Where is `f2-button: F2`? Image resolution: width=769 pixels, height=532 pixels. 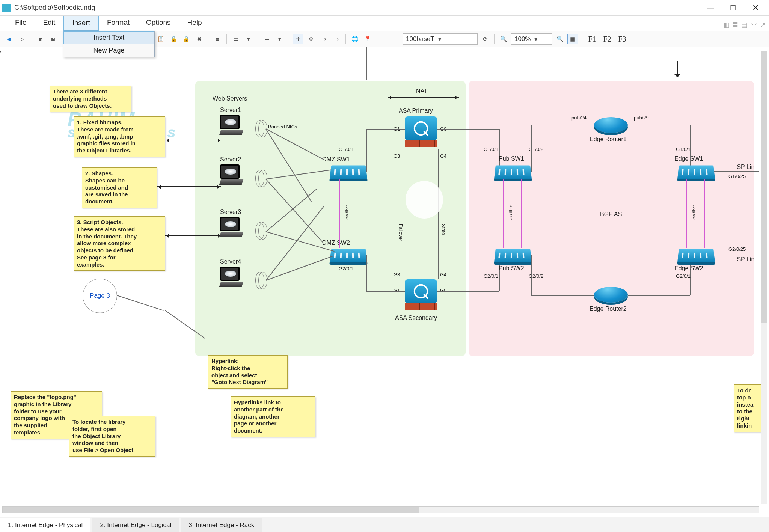
f2-button: F2 is located at coordinates (607, 39).